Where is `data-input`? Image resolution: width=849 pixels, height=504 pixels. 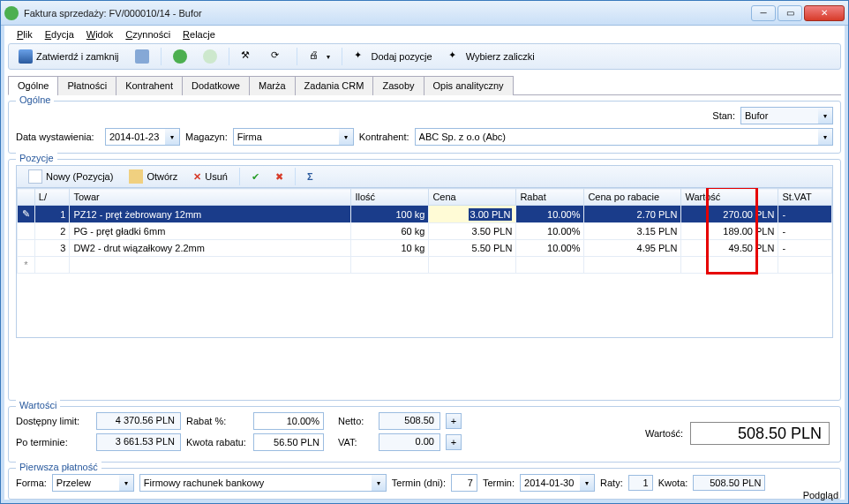
data-input is located at coordinates (135, 137).